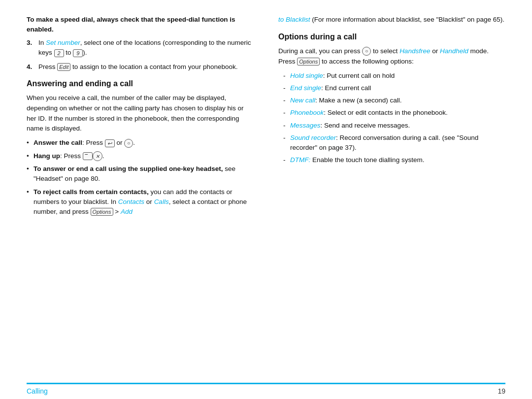 This screenshot has height=399, width=532. I want to click on option-new-call: New call: Make a new (a second) call., so click(394, 100).